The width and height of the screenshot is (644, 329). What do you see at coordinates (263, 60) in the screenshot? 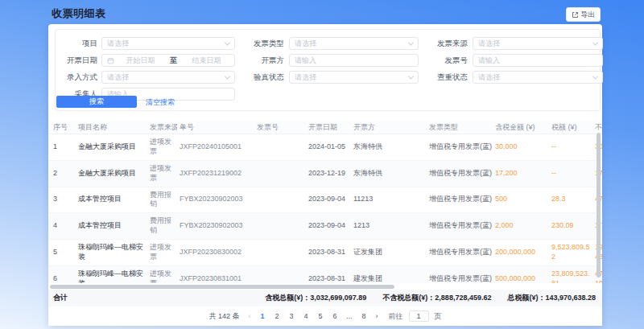
I see `filter-label-issuer: 开票方` at bounding box center [263, 60].